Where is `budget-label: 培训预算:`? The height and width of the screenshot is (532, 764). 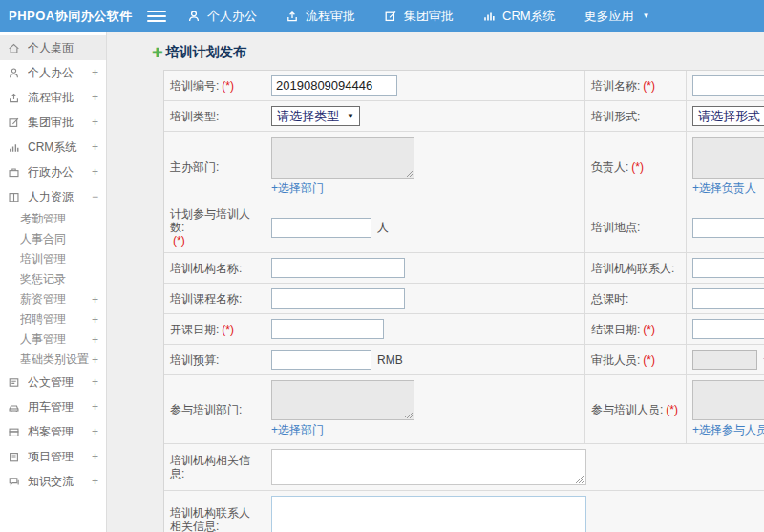 budget-label: 培训预算: is located at coordinates (215, 359).